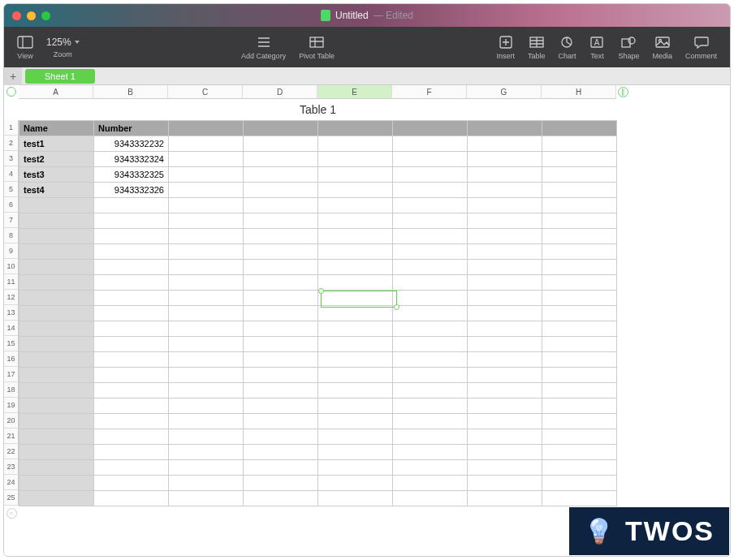 The height and width of the screenshot is (560, 734). Describe the element at coordinates (11, 282) in the screenshot. I see `row-header: 11` at that location.